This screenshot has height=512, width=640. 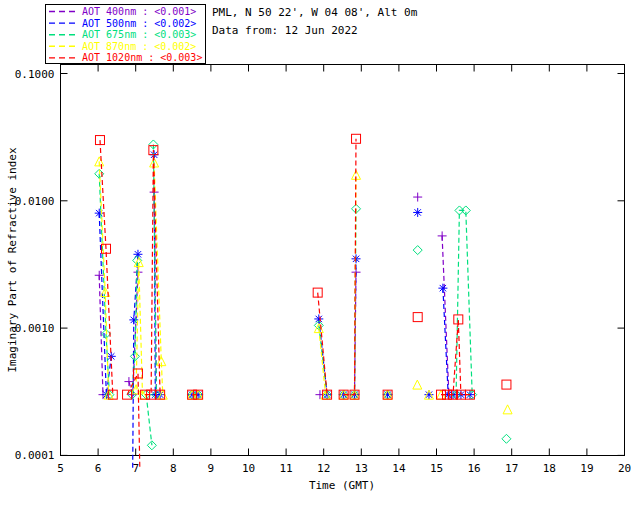 I want to click on legend: AOT 400nm : <0.001>AOT 500nm : <0.002>AO…, so click(x=126, y=34).